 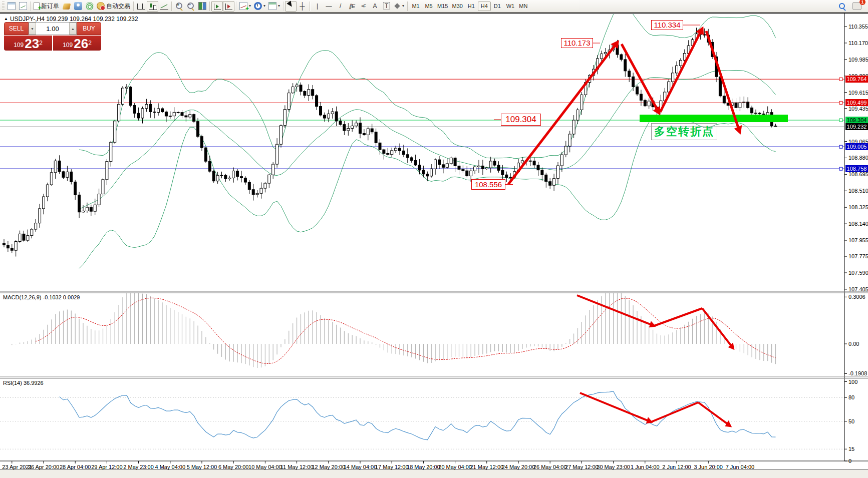 I want to click on candle-chart-button, so click(x=152, y=6).